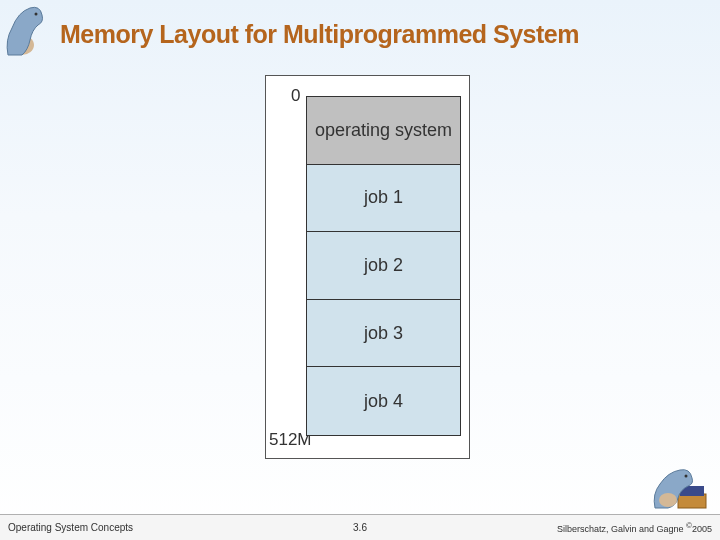 This screenshot has height=540, width=720. What do you see at coordinates (702, 529) in the screenshot?
I see `footer-year: 2005` at bounding box center [702, 529].